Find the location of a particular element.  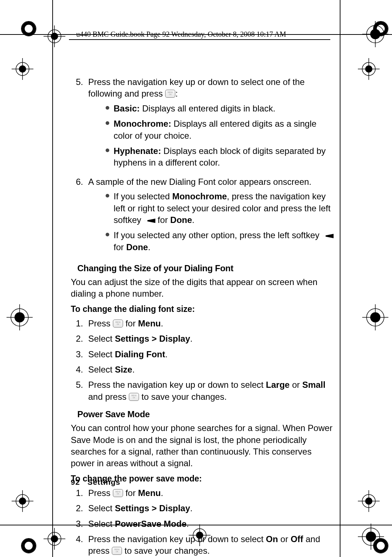

bullet-monochrome: Monochrome: Displays all entered digits … is located at coordinates (221, 130).